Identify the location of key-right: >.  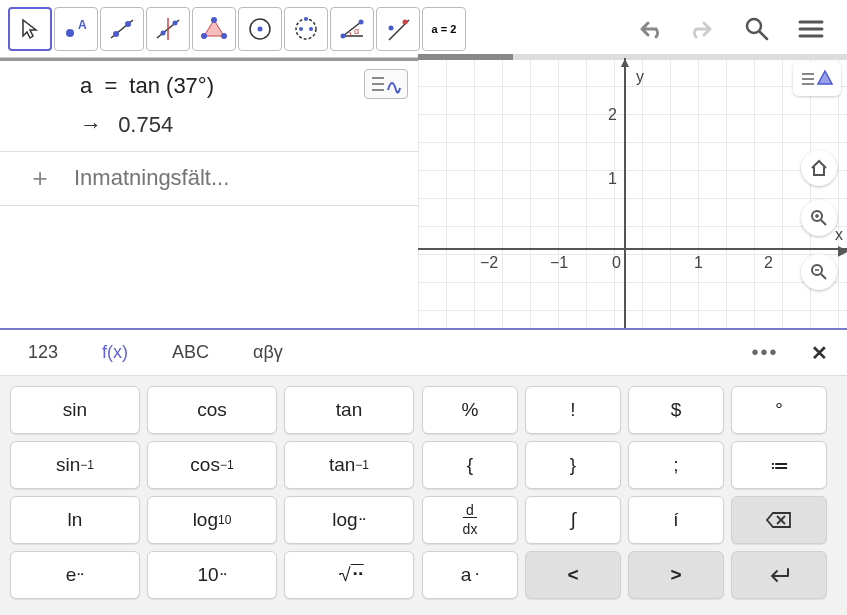
(676, 575).